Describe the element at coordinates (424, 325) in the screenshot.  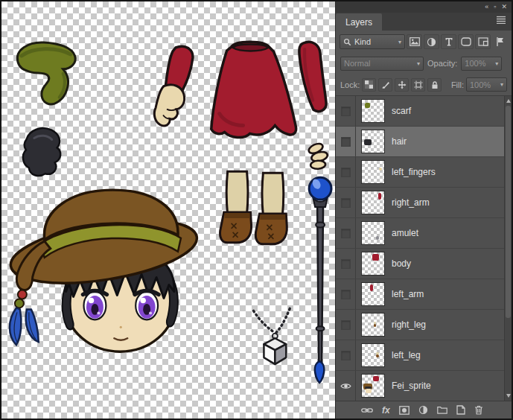
I see `layer-row: right_leg` at that location.